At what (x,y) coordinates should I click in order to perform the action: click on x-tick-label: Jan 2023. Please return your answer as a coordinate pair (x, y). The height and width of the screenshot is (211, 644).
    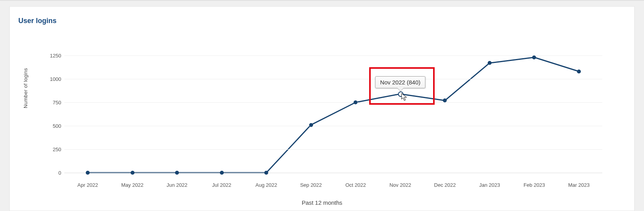
    Looking at the image, I should click on (490, 185).